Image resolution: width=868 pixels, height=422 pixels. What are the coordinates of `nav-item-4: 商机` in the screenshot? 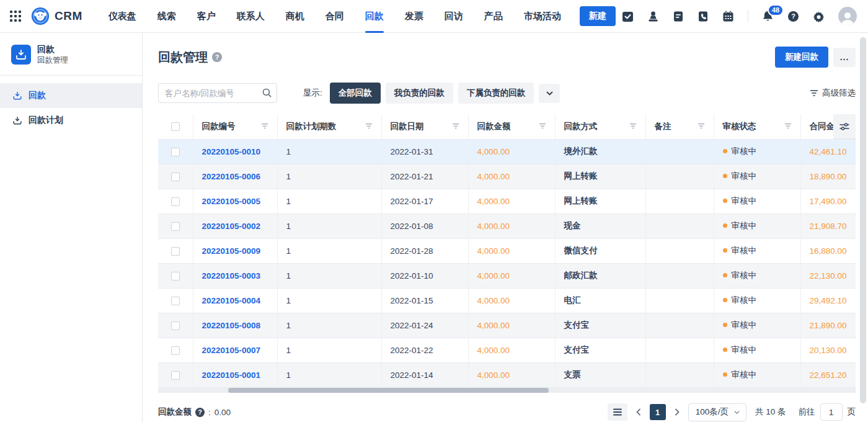 It's located at (295, 16).